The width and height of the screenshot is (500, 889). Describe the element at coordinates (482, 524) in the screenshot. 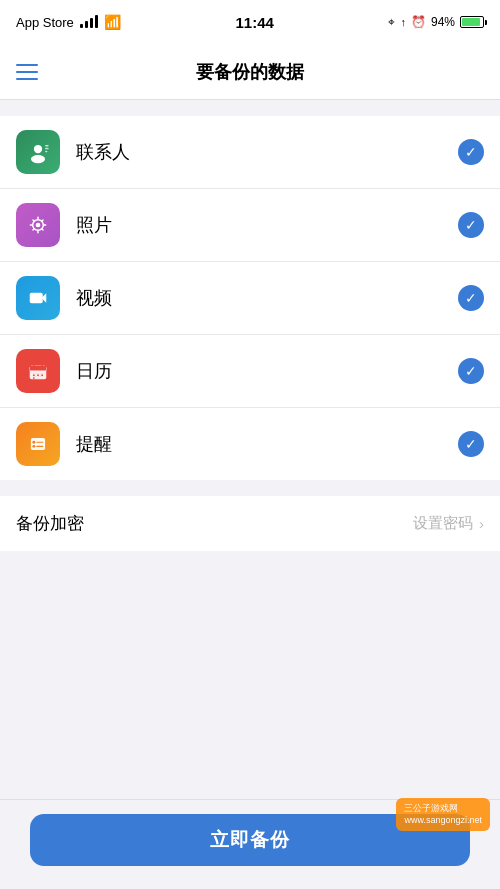

I see `chevron-right-icon: ›` at that location.